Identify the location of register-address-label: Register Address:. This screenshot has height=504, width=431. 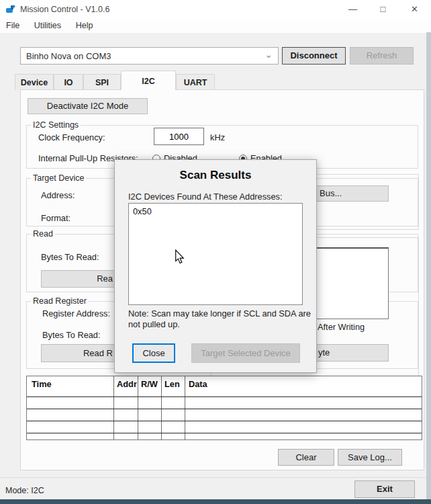
(77, 313).